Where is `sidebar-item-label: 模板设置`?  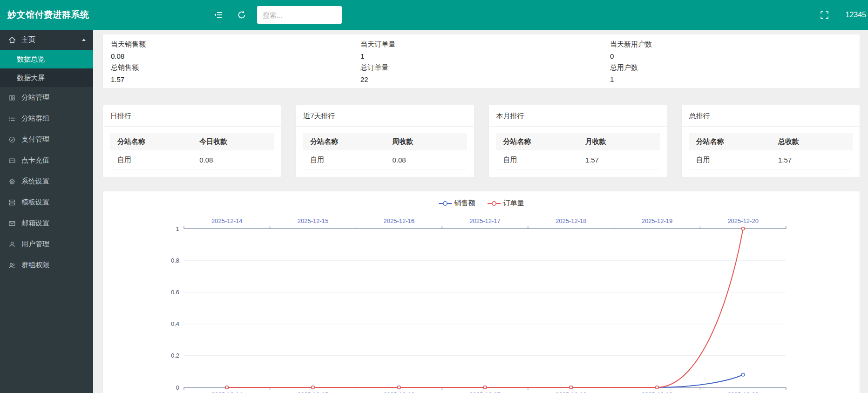
sidebar-item-label: 模板设置 is located at coordinates (35, 202).